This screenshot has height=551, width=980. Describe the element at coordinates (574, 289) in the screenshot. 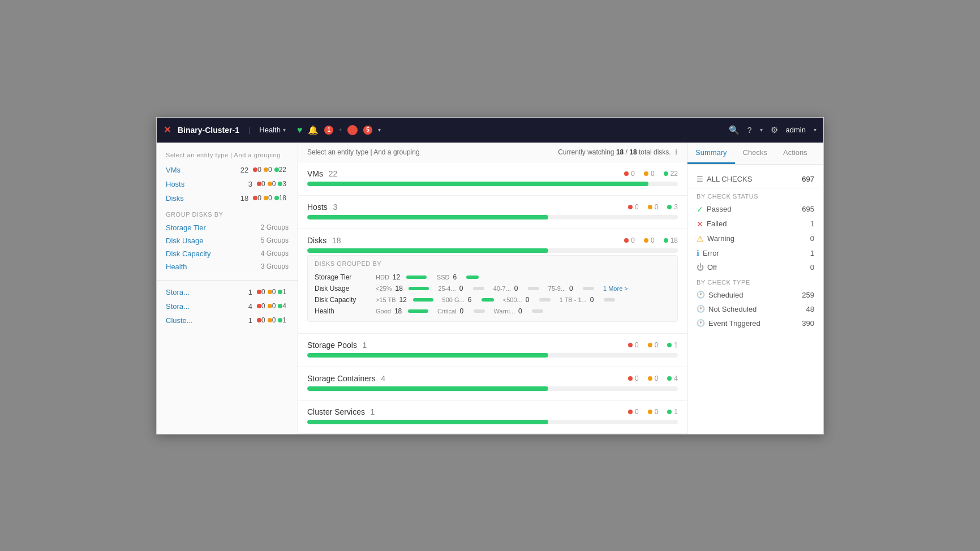

I see `75-90-count: 0` at that location.